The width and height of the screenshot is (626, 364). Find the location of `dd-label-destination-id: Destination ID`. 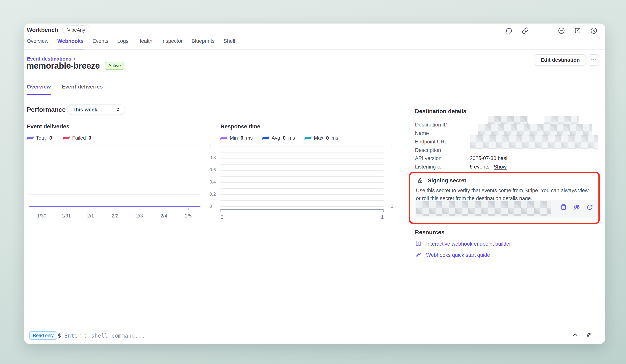

dd-label-destination-id: Destination ID is located at coordinates (431, 125).